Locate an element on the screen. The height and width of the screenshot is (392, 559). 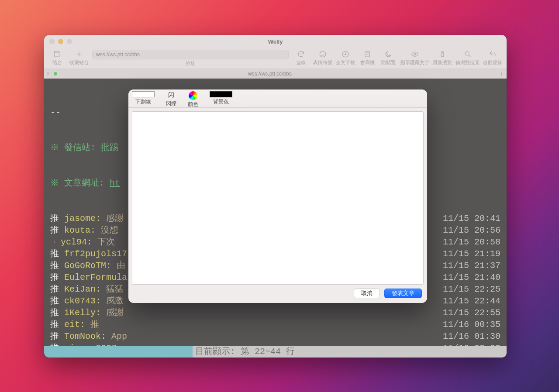
tool-label: 閃爍 is located at coordinates (171, 104).